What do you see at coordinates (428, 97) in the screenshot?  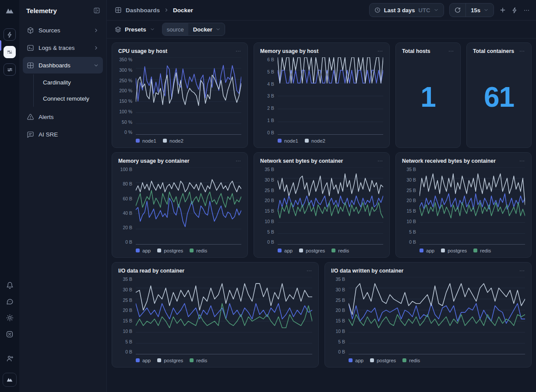 I see `stat-value: 1` at bounding box center [428, 97].